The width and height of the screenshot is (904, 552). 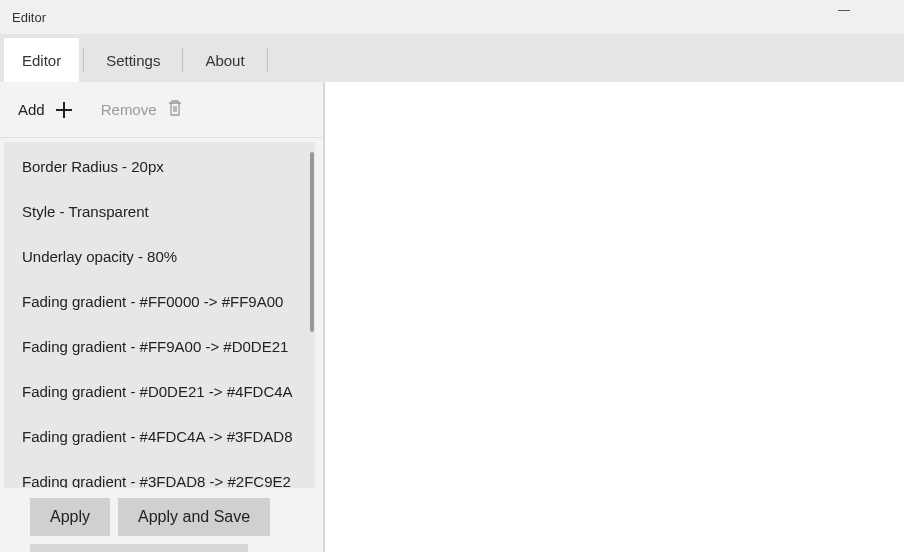 What do you see at coordinates (162, 110) in the screenshot?
I see `panel-toolbar: Add Remove` at bounding box center [162, 110].